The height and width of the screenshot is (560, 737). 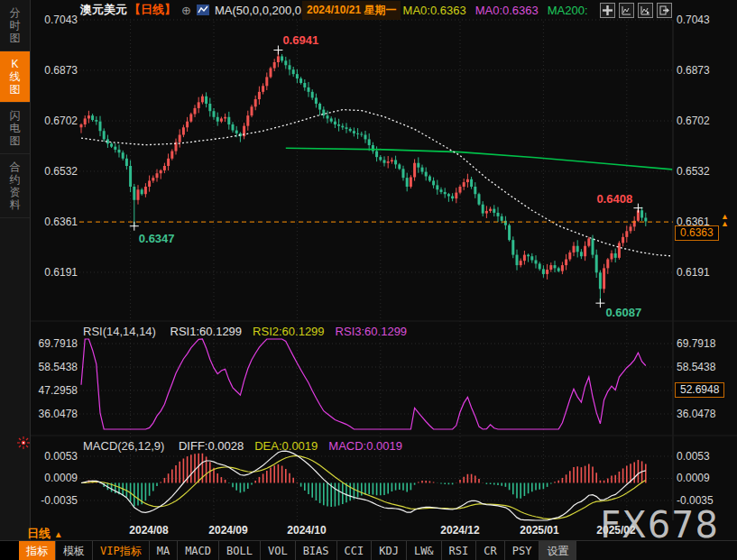 I want to click on price-annotation: 0.6941, so click(x=296, y=44).